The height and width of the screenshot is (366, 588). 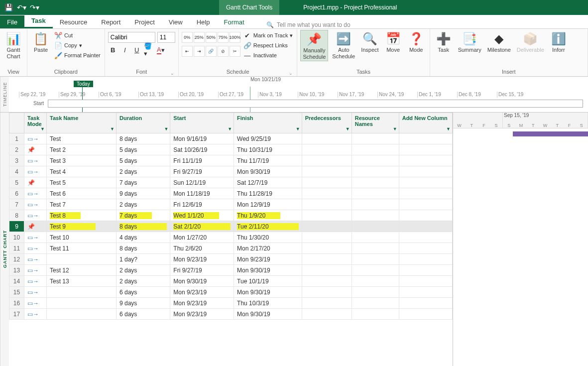 I want to click on font-name-input, so click(x=131, y=37).